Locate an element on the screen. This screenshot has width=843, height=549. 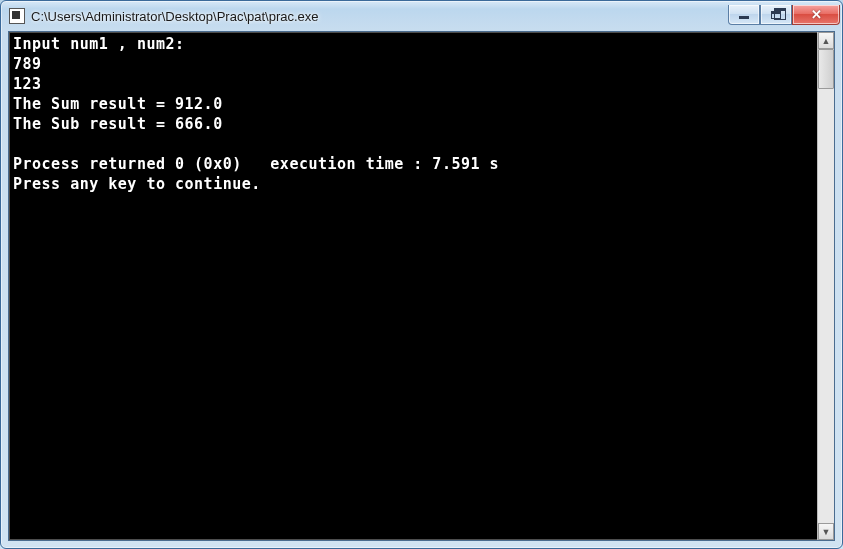
vertical-scrollbar: ▲ ▼ is located at coordinates (826, 286).